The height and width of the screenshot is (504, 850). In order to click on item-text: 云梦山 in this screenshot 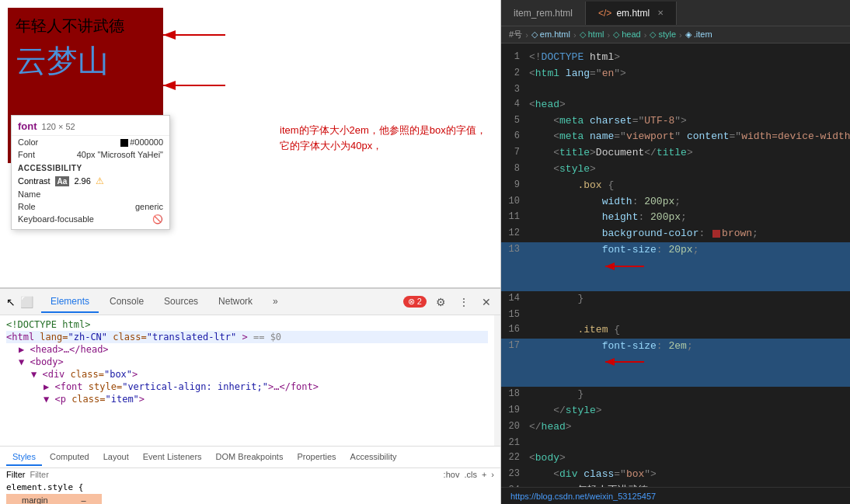, I will do `click(85, 61)`.